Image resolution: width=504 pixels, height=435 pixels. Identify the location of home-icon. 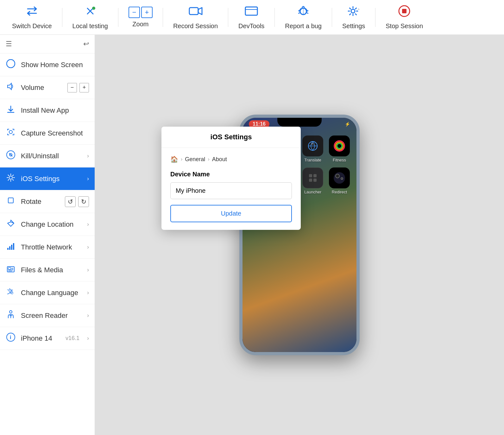
(11, 65).